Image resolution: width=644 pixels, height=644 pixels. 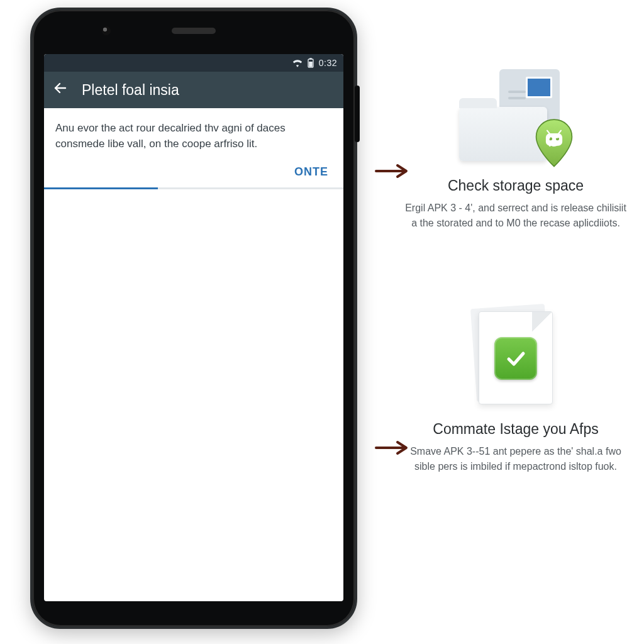 What do you see at coordinates (297, 63) in the screenshot?
I see `wifi-icon` at bounding box center [297, 63].